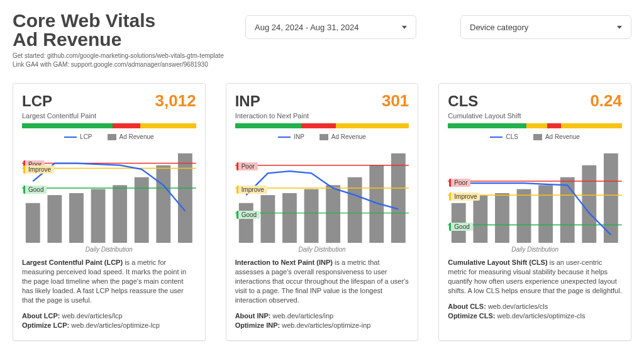 The width and height of the screenshot is (644, 351). I want to click on legend-line: INP, so click(291, 137).